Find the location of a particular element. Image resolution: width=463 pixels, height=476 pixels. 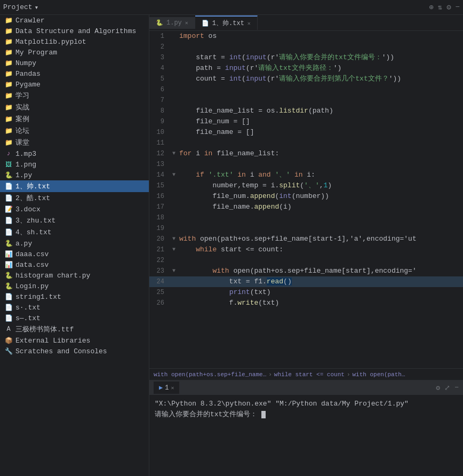

sidebar-item-label: Matplotlib.pyplot is located at coordinates (51, 42).